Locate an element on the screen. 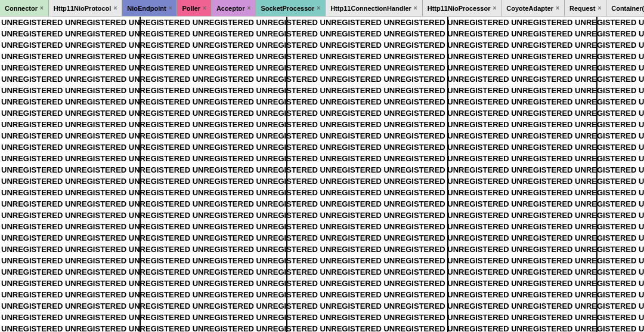 This screenshot has height=332, width=644. tab-label-http11connectionhandler: Http11ConnectionHandler is located at coordinates (371, 8).